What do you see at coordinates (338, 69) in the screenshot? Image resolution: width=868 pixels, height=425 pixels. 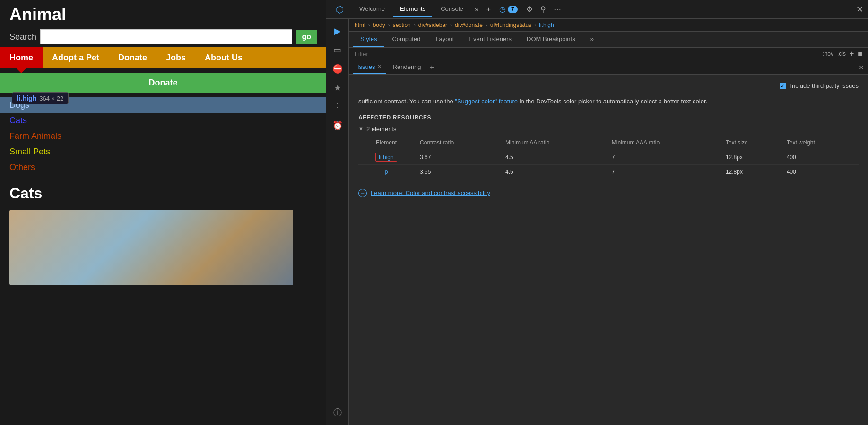 I see `no-symbol-icon: ⛔` at bounding box center [338, 69].